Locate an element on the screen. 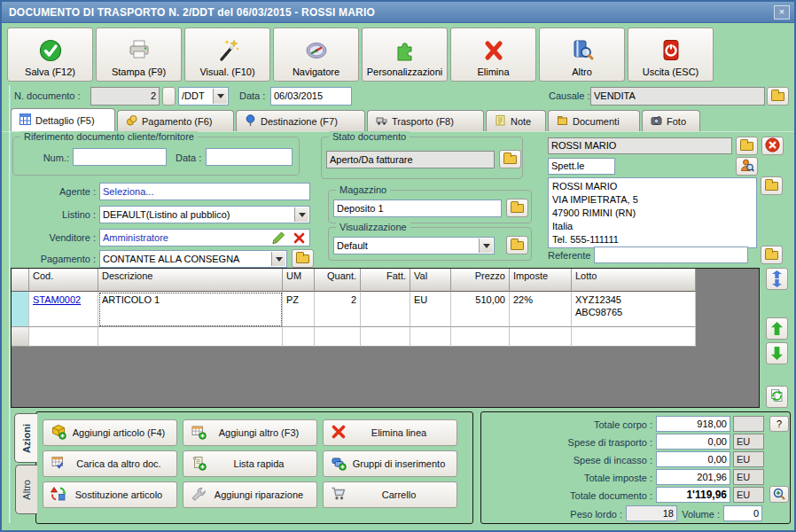 The height and width of the screenshot is (532, 796). grid-header-fatt: Fatt. is located at coordinates (386, 280).